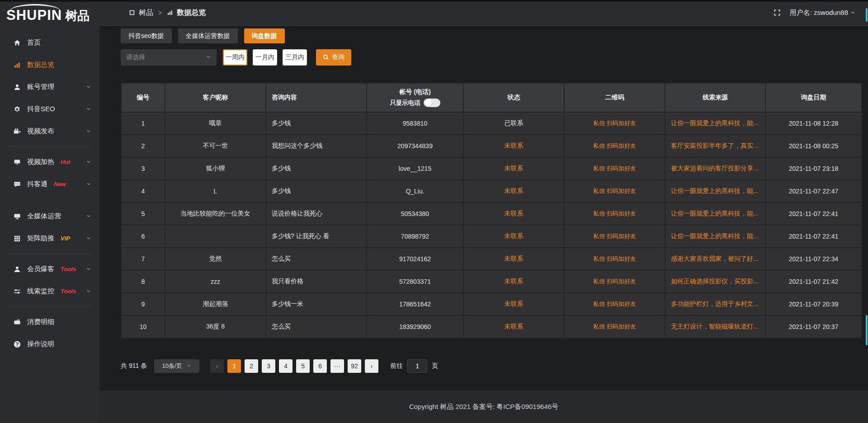 This screenshot has height=423, width=868. What do you see at coordinates (777, 13) in the screenshot?
I see `fullscreen-icon` at bounding box center [777, 13].